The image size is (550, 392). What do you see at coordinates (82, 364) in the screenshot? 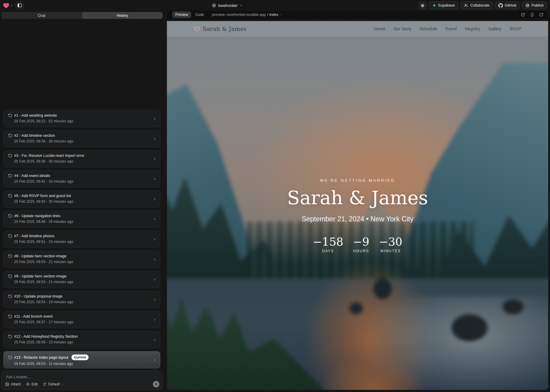
I see `history-item-meta: 25 Feb 2025, 09:03 - 11 minutes ago` at bounding box center [82, 364].